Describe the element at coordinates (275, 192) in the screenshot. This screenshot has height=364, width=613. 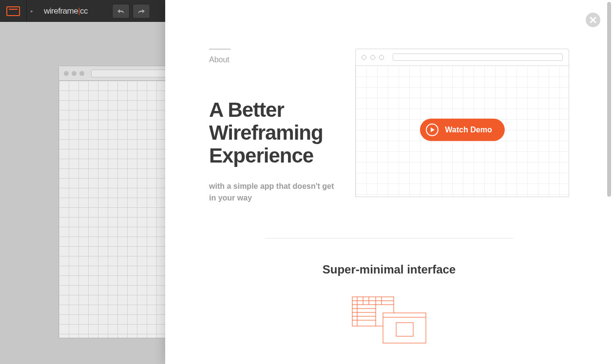
I see `hero-subtitle: with a simple app that doesn't get in yo…` at that location.